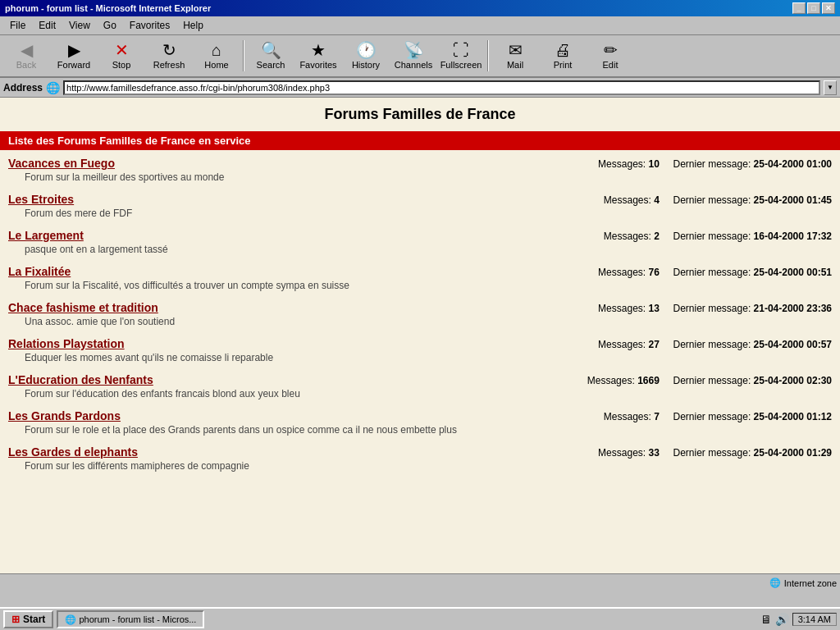 The height and width of the screenshot is (630, 840). Describe the element at coordinates (718, 417) in the screenshot. I see `forum-stats-7: Messages: 7 Dernier message: 25-04-2000 …` at that location.